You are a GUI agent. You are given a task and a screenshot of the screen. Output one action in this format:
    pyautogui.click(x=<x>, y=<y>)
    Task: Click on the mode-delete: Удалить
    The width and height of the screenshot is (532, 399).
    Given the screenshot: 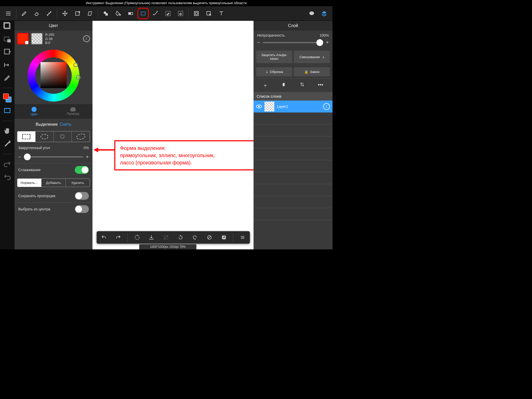 What is the action you would take?
    pyautogui.click(x=78, y=183)
    